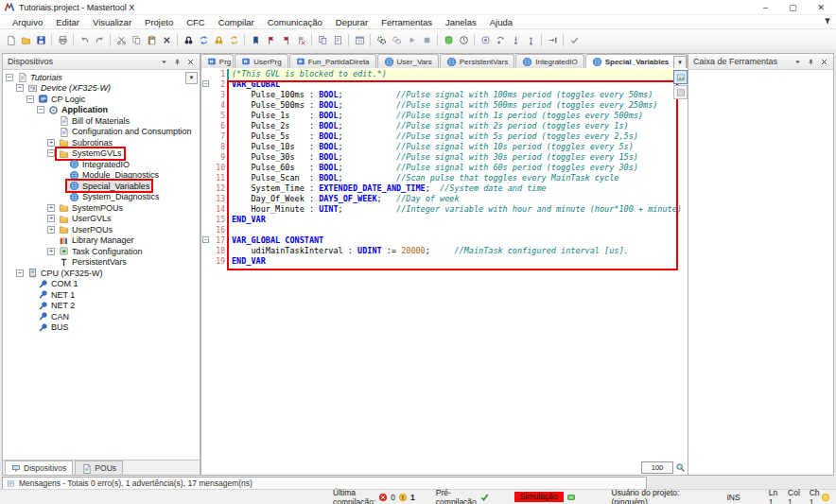  What do you see at coordinates (101, 230) in the screenshot?
I see `tree-item-userpous: +UserPOUs` at bounding box center [101, 230].